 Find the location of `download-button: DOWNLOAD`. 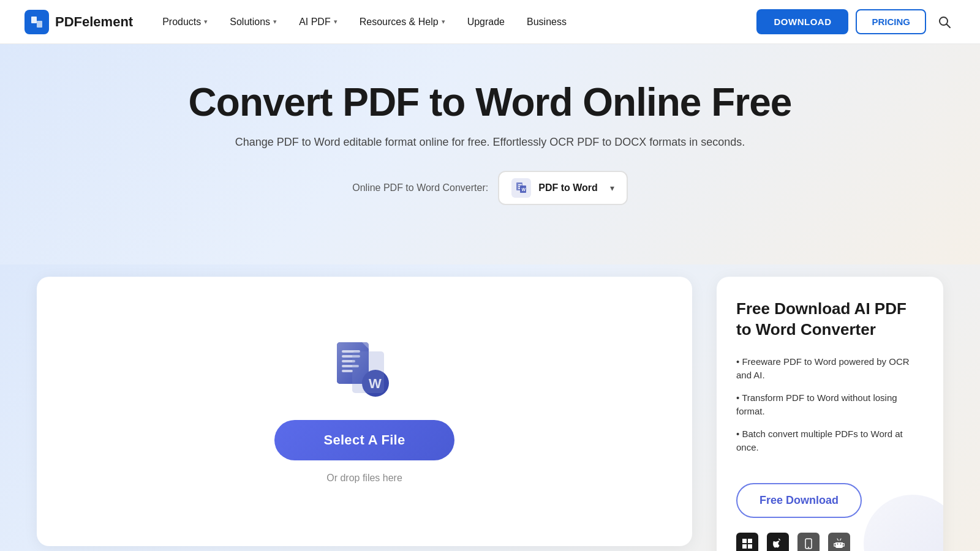

download-button: DOWNLOAD is located at coordinates (802, 22).